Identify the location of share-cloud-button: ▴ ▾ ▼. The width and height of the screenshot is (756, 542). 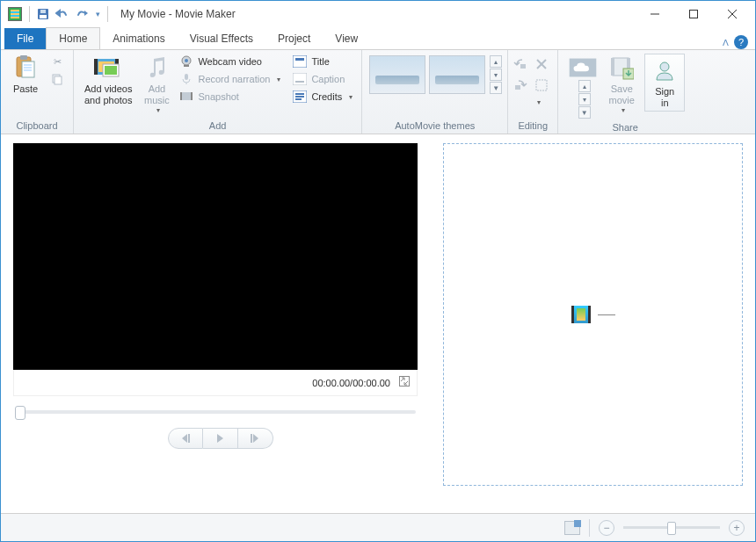
(583, 86).